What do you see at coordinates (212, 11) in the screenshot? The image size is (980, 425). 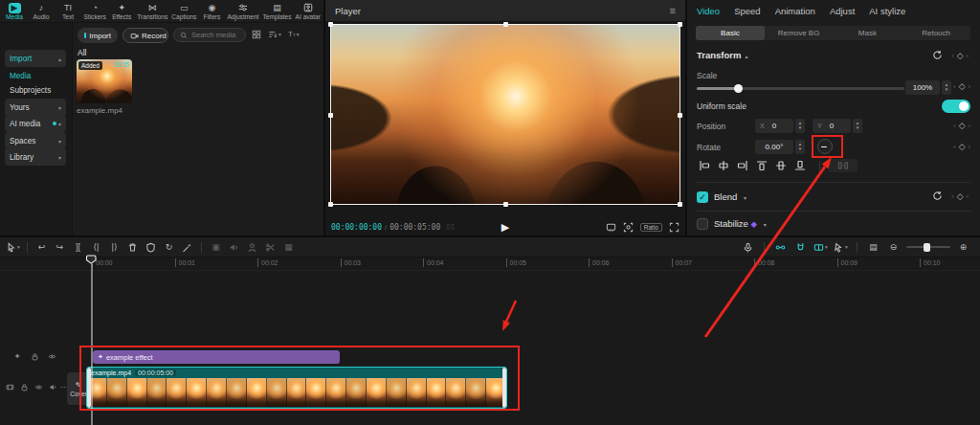 I see `toolbar-item-filters: ◉Filters` at bounding box center [212, 11].